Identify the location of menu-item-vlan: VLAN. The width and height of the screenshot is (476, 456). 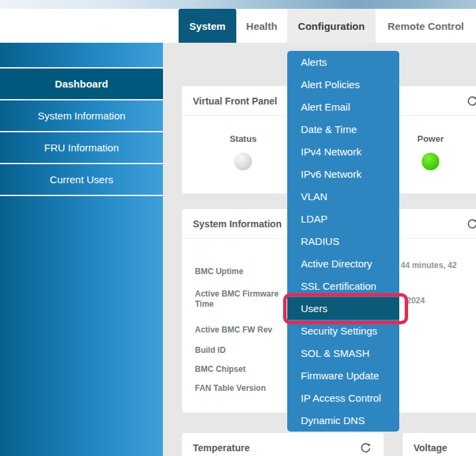
(344, 197).